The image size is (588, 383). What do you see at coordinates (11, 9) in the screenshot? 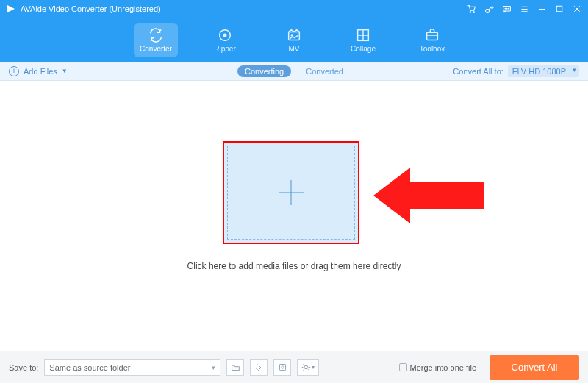
I see `app-logo-icon` at bounding box center [11, 9].